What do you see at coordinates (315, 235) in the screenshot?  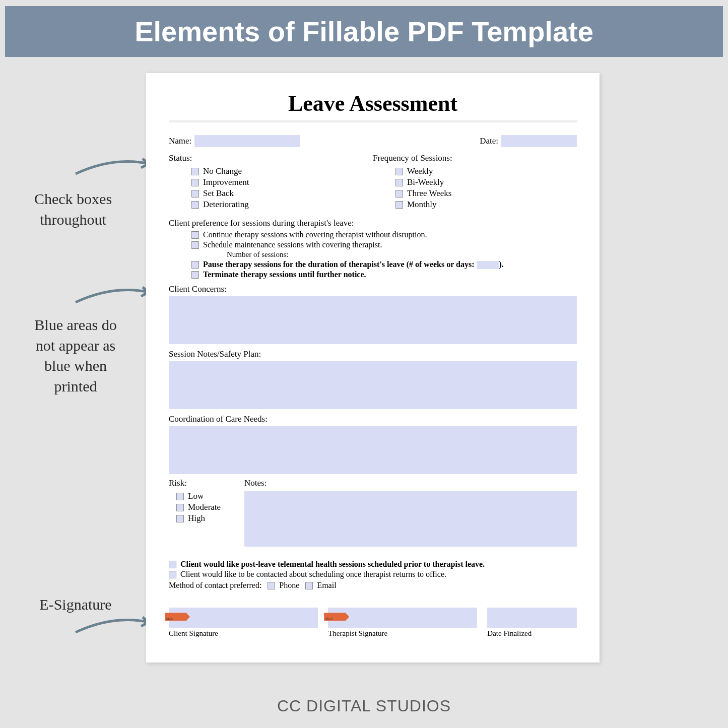 I see `pref-opt: Continue therapy sessions with covering …` at bounding box center [315, 235].